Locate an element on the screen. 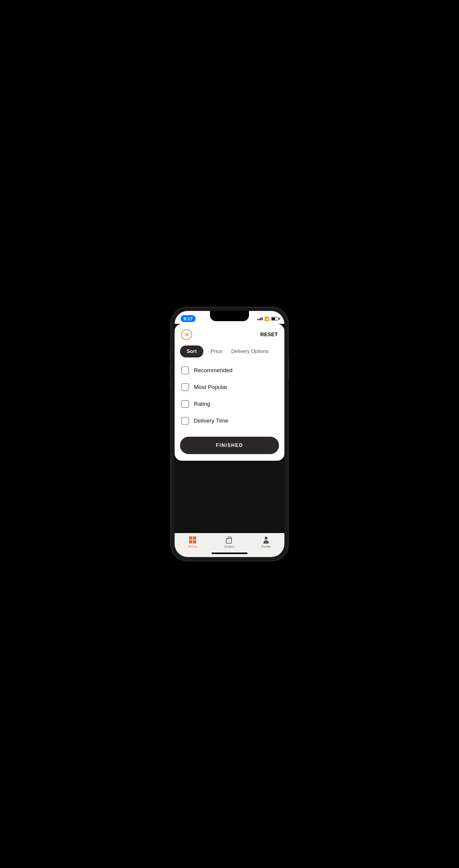  finished-button: FINISHED is located at coordinates (230, 445).